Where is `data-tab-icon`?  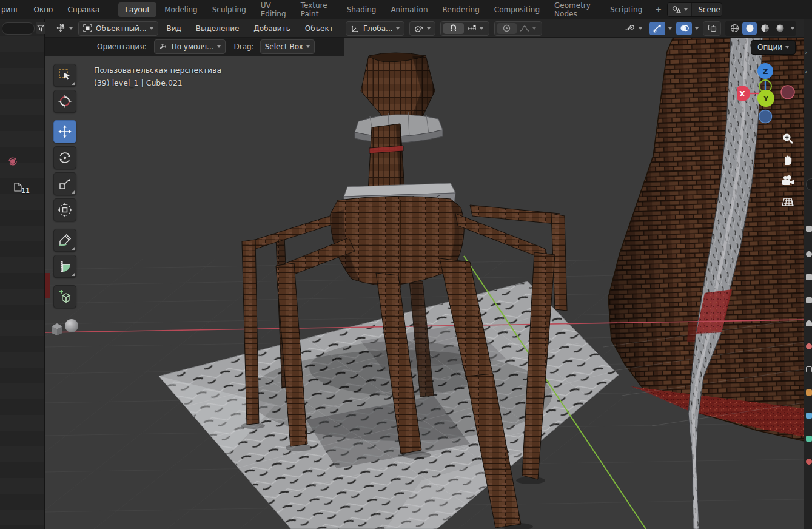 data-tab-icon is located at coordinates (809, 462).